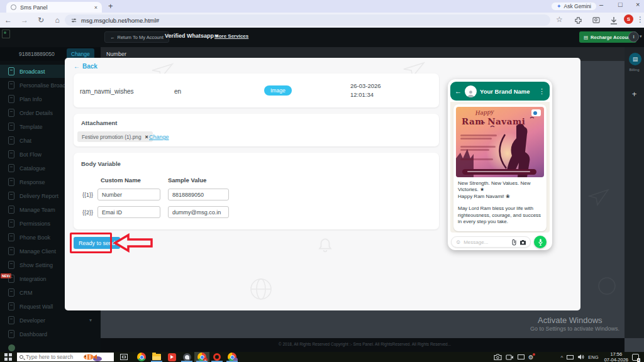 This screenshot has width=644, height=362. What do you see at coordinates (217, 357) in the screenshot?
I see `opera-icon` at bounding box center [217, 357].